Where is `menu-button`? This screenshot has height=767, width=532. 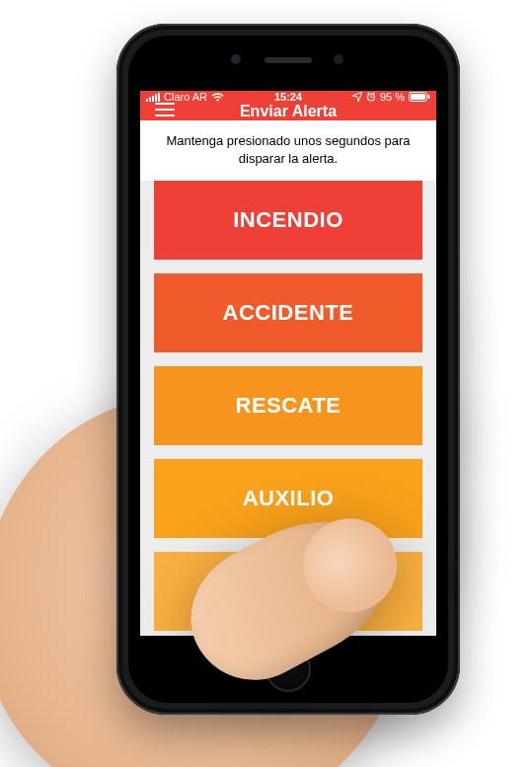
menu-button is located at coordinates (165, 112).